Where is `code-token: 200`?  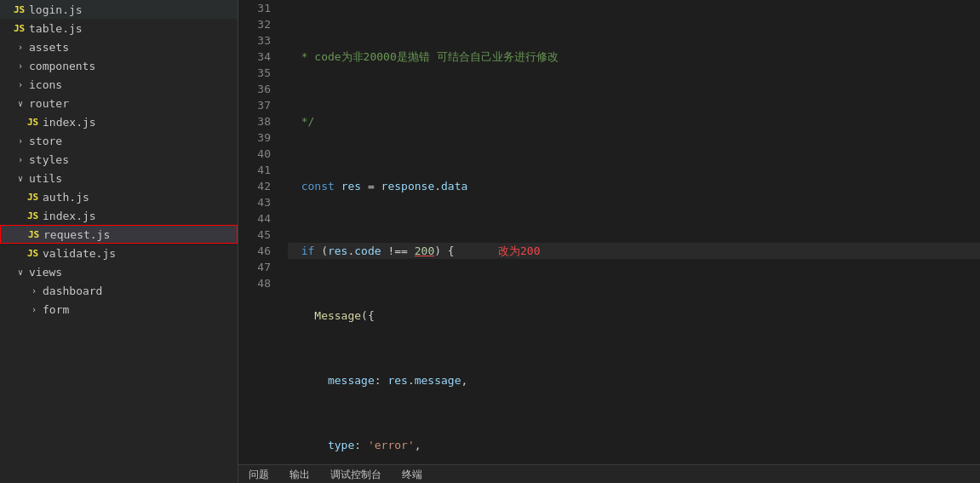 code-token: 200 is located at coordinates (424, 250).